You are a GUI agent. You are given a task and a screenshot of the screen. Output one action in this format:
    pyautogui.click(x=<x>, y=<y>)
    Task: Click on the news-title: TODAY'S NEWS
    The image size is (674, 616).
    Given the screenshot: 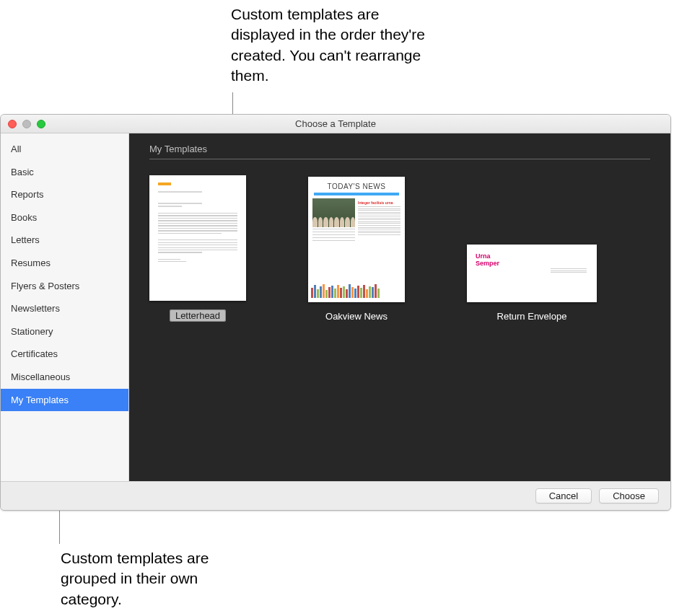 What is the action you would take?
    pyautogui.click(x=356, y=186)
    